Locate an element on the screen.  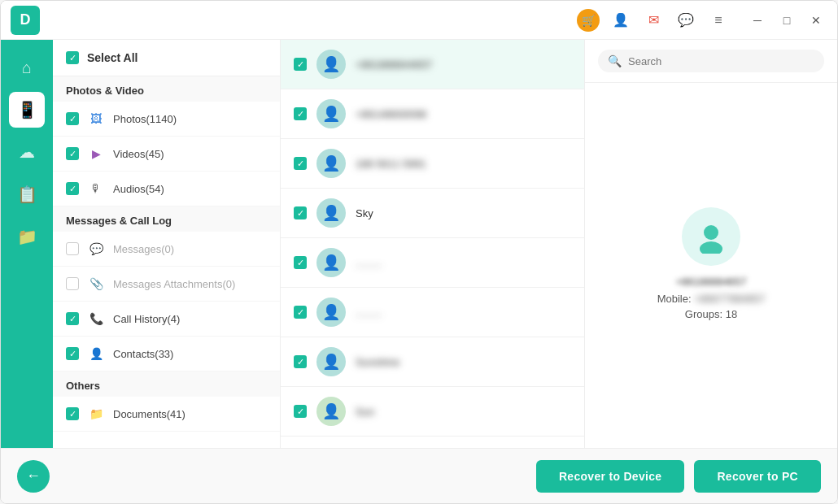
section-messages: Messages & Call Log is located at coordinates (166, 219).